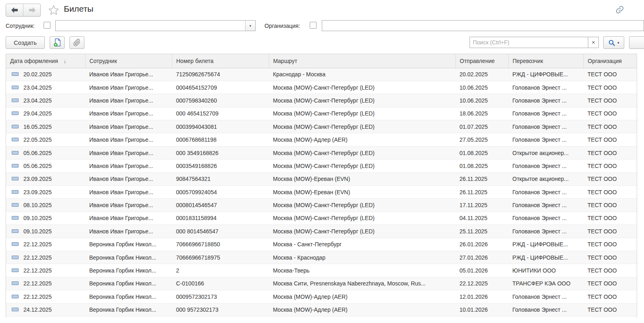  Describe the element at coordinates (321, 153) in the screenshot. I see `table-row: 05.06.2025Иванов Иван Григорье...000 354…` at that location.